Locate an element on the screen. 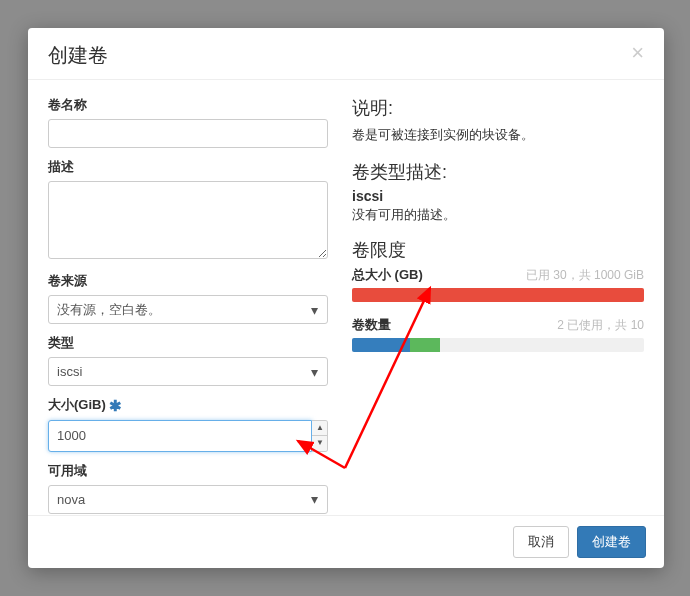  description-heading: 说明: is located at coordinates (498, 108).